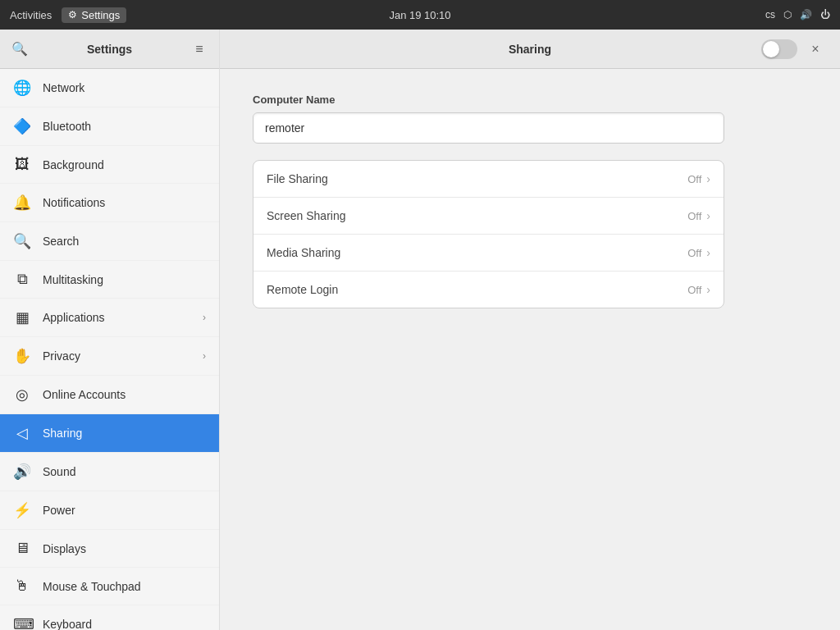 The image size is (840, 630). What do you see at coordinates (22, 623) in the screenshot?
I see `keyboard-icon: ⌨` at bounding box center [22, 623].